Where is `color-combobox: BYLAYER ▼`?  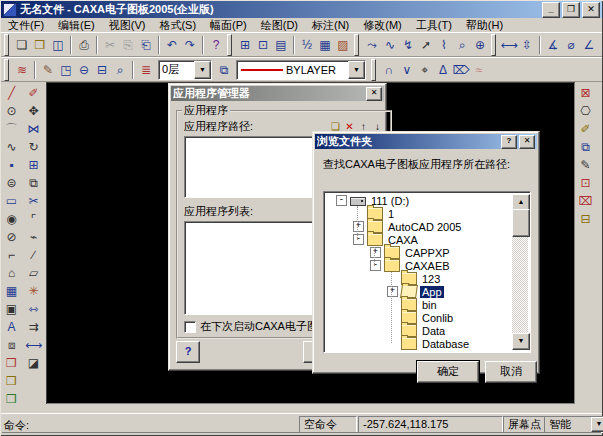
color-combobox: BYLAYER ▼ is located at coordinates (301, 70).